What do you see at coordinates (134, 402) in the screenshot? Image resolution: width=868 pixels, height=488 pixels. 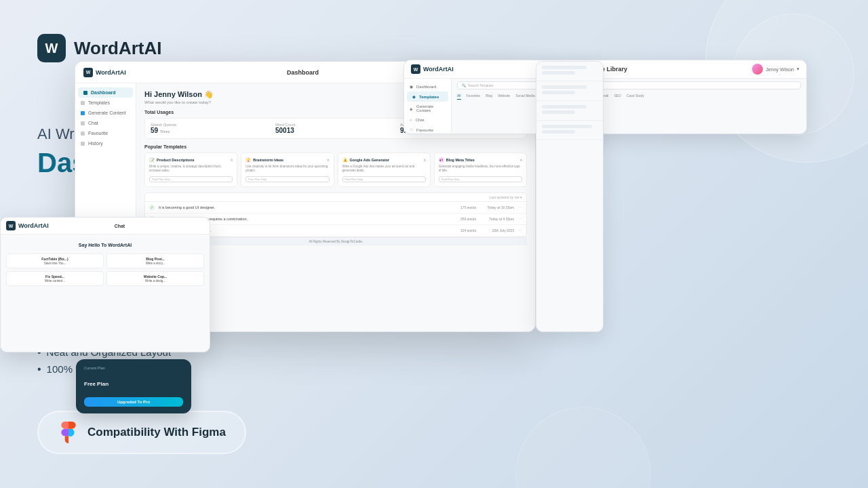 I see `upgrade-button: Upgraded To Pro` at bounding box center [134, 402].